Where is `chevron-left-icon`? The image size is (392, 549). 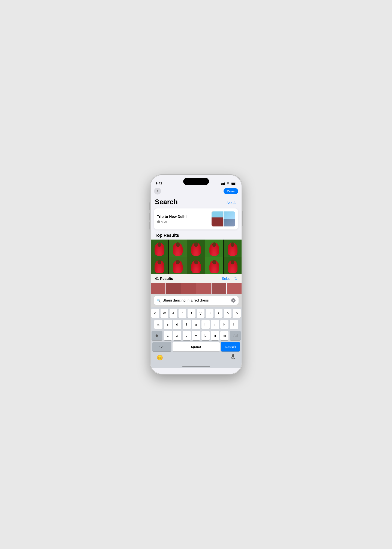 chevron-left-icon is located at coordinates (157, 191).